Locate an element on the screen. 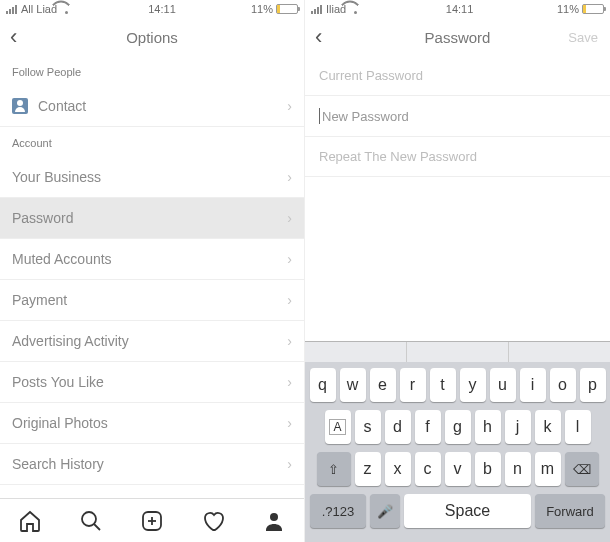  text-cursor is located at coordinates (320, 116).